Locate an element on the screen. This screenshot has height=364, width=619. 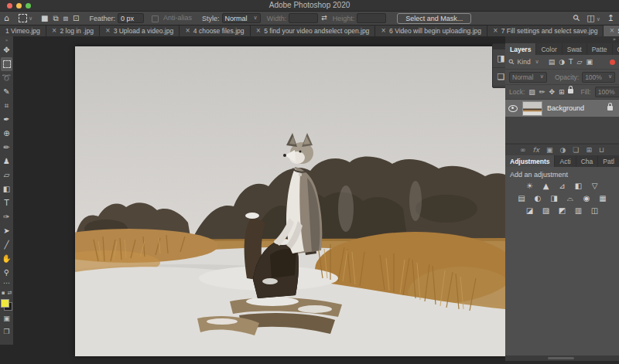
zoom-tool: ⚲ is located at coordinates (6, 273).